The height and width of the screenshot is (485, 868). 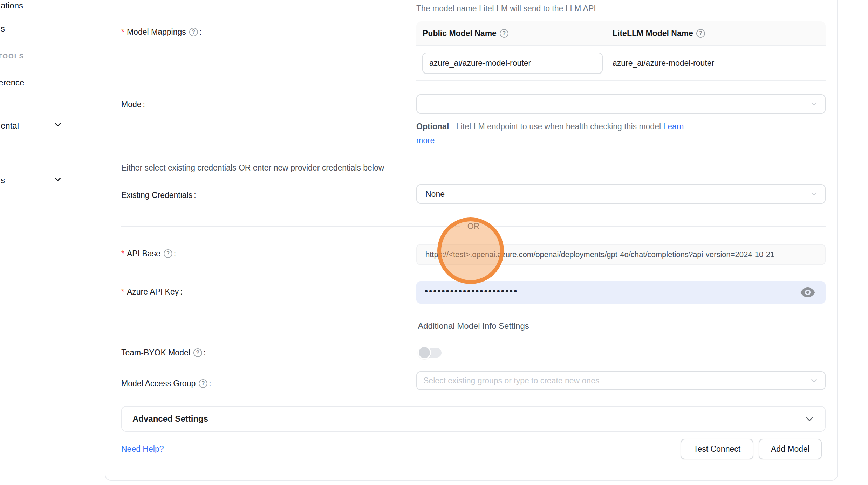 I want to click on test-connect-button: Test Connect, so click(x=717, y=449).